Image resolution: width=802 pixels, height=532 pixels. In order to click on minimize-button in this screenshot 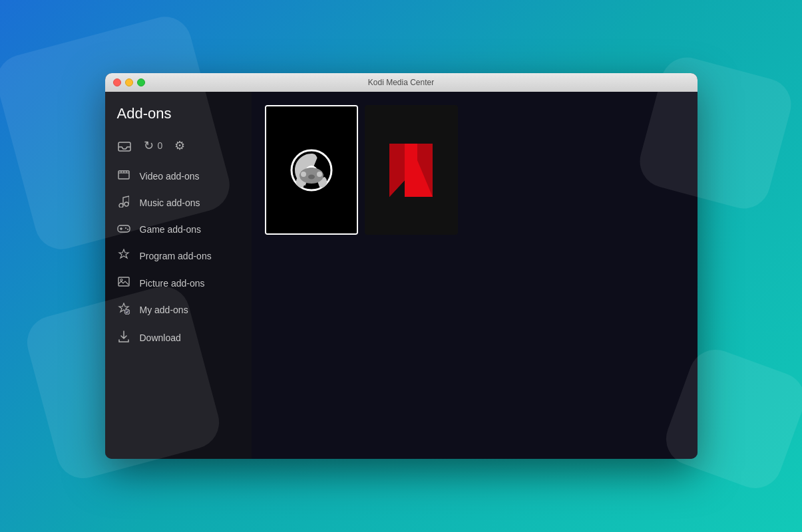, I will do `click(129, 82)`.